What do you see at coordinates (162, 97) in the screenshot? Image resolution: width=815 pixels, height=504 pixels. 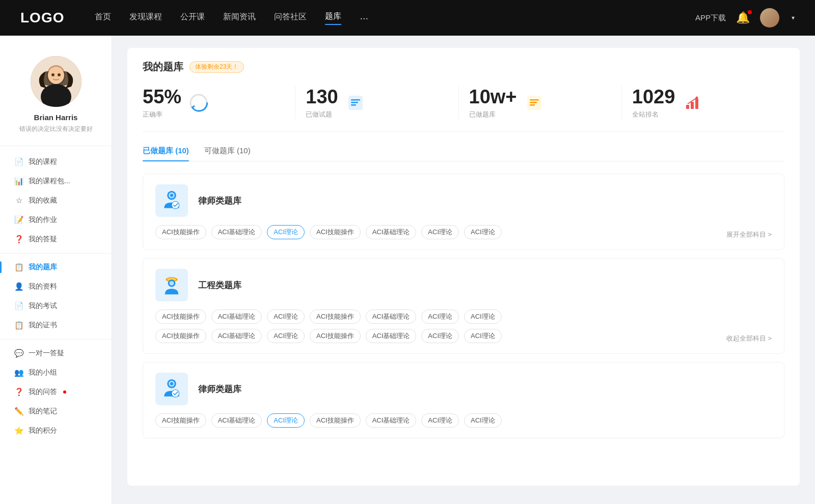 I see `correct-rate-number: 55%` at bounding box center [162, 97].